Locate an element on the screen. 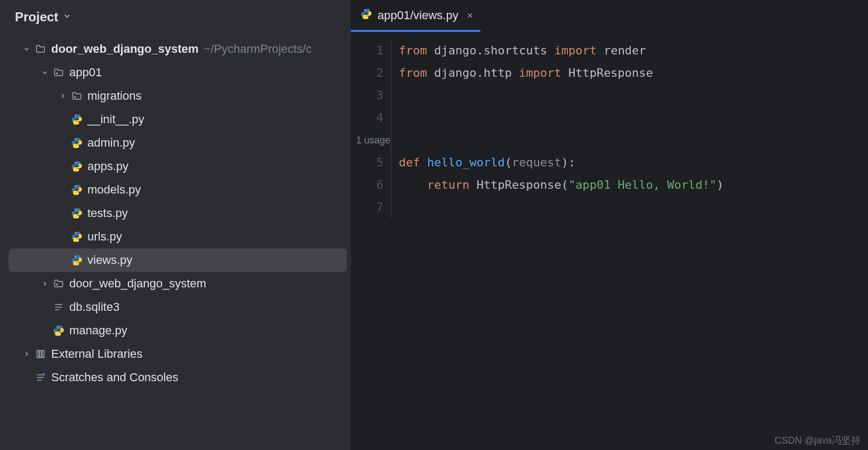  close-icon: × is located at coordinates (470, 16).